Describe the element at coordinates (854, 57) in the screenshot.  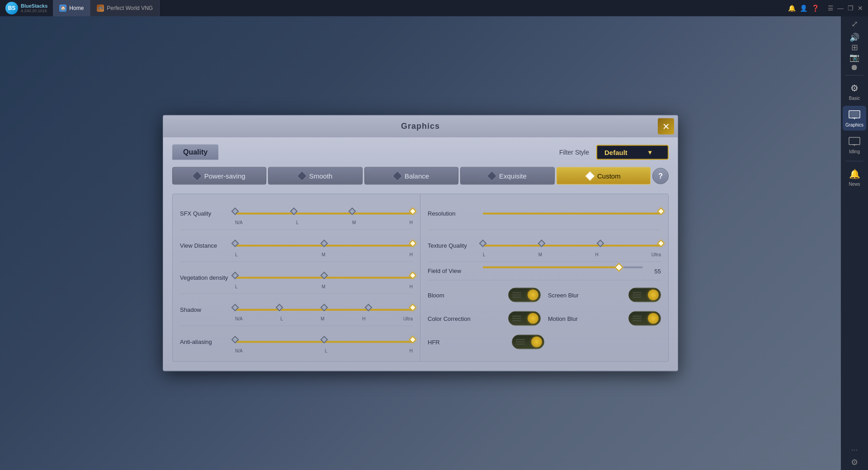
I see `camera-icon: 📷` at that location.